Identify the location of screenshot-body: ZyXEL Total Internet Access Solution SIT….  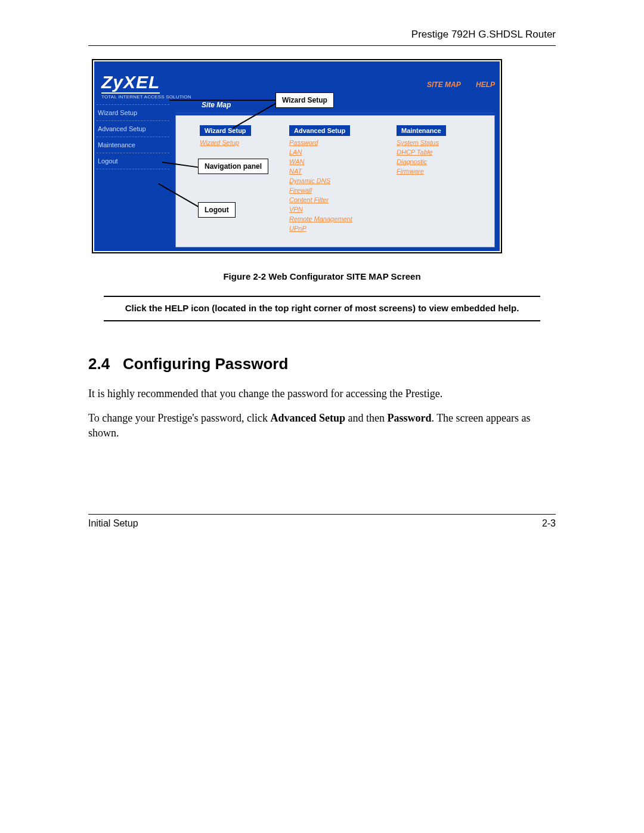
(297, 156).